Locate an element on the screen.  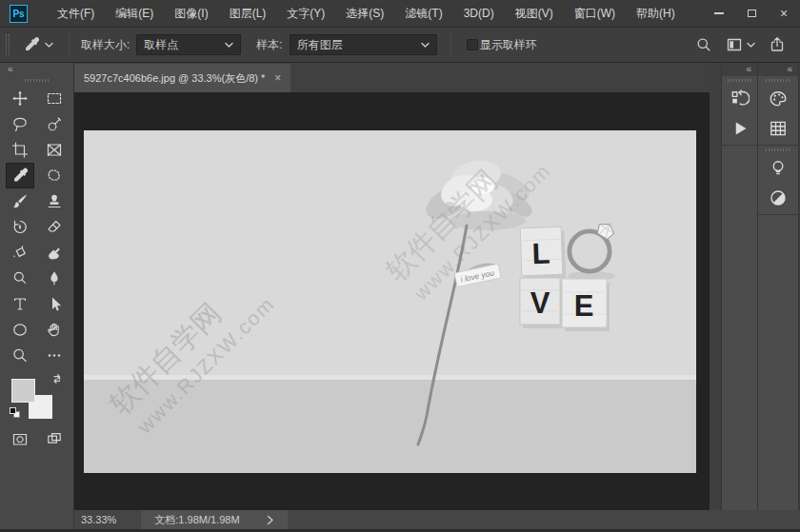
learn-panel-button is located at coordinates (778, 167).